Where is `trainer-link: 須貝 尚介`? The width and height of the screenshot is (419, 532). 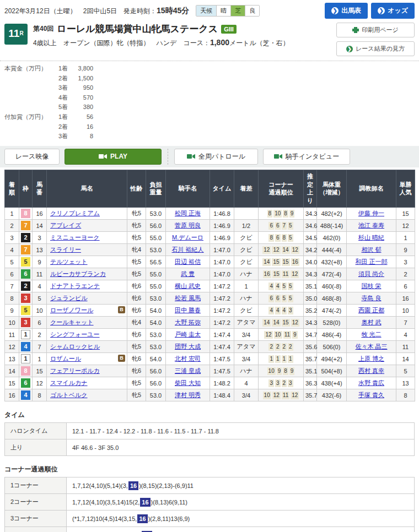
trainer-link: 須貝 尚介 is located at coordinates (372, 274).